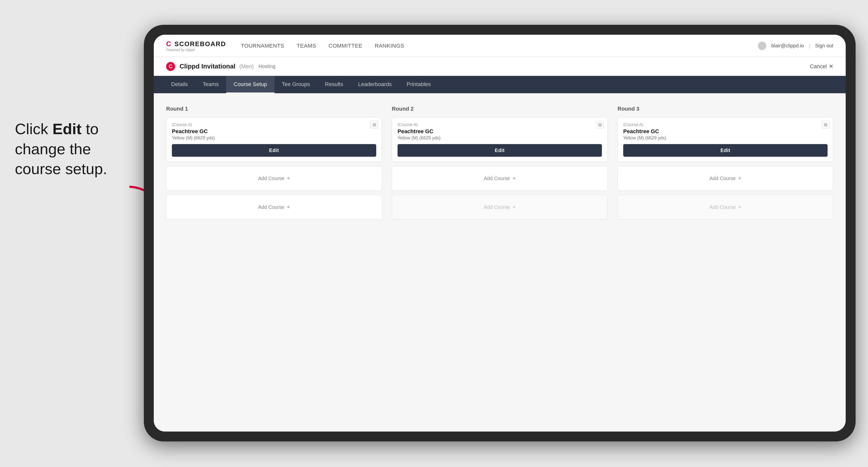  I want to click on round-2-course-card: ⊠ (Course A) Peachtree GC Yellow (M) (66…, so click(500, 139).